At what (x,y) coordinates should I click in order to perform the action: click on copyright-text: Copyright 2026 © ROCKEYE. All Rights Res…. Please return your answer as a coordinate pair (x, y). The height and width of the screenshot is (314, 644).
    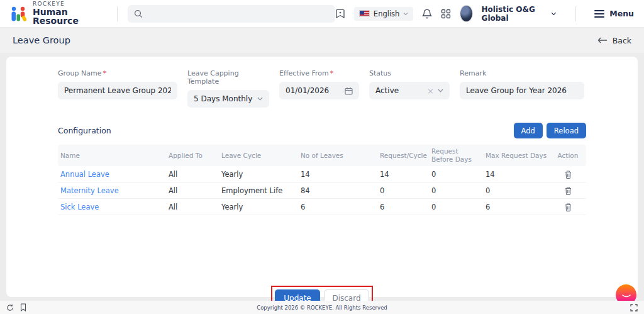
    Looking at the image, I should click on (322, 308).